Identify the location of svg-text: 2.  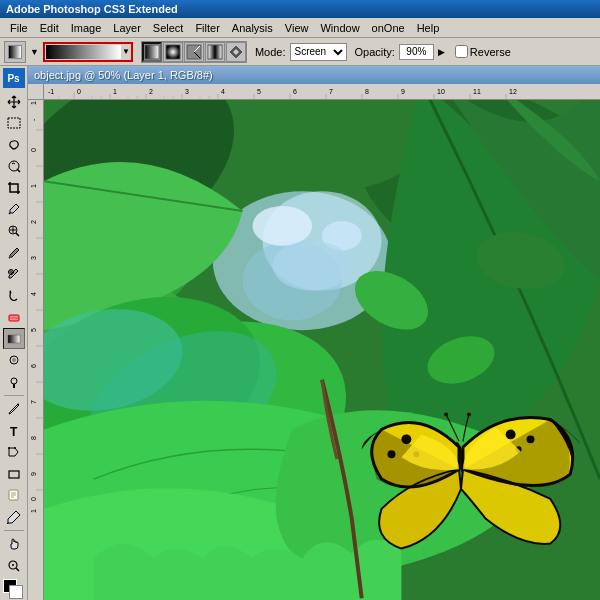
(151, 92).